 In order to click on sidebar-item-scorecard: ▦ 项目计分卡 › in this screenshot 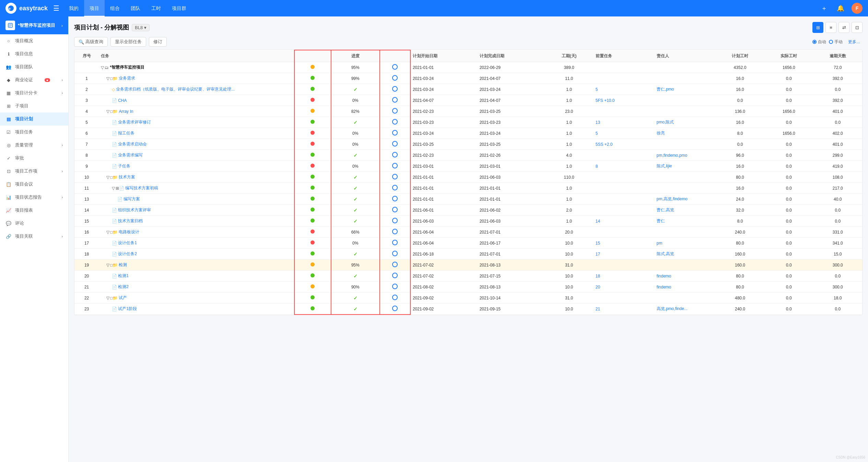, I will do `click(34, 93)`.